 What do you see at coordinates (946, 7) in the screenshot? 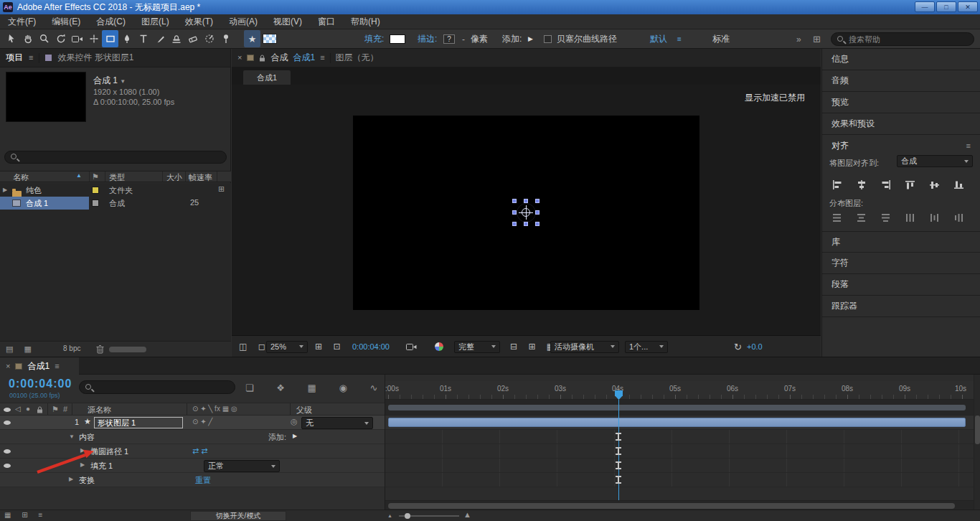
I see `maximize-button: □` at bounding box center [946, 7].